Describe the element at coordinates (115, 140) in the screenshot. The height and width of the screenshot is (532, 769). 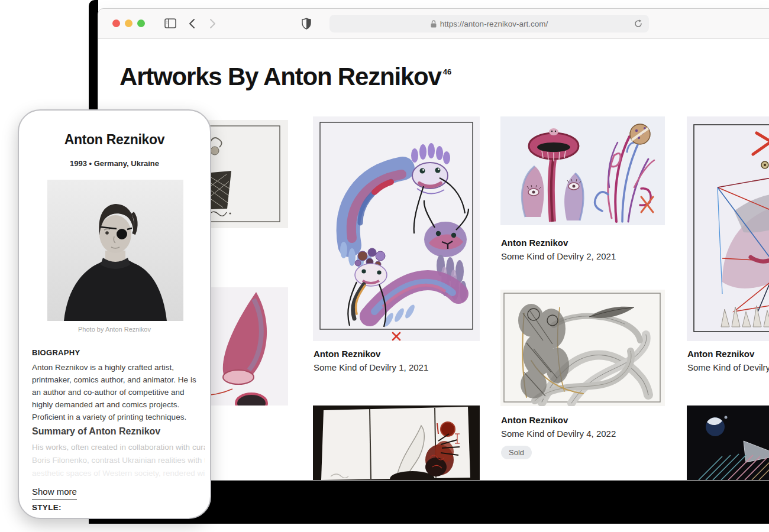
I see `artist-name: Anton Reznikov` at that location.